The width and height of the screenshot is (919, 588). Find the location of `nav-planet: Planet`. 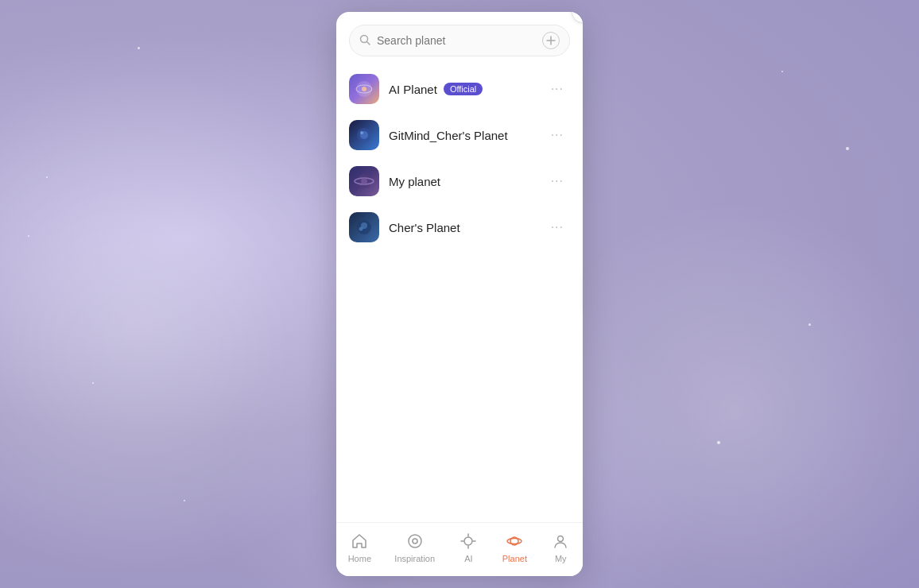

nav-planet: Planet is located at coordinates (515, 548).